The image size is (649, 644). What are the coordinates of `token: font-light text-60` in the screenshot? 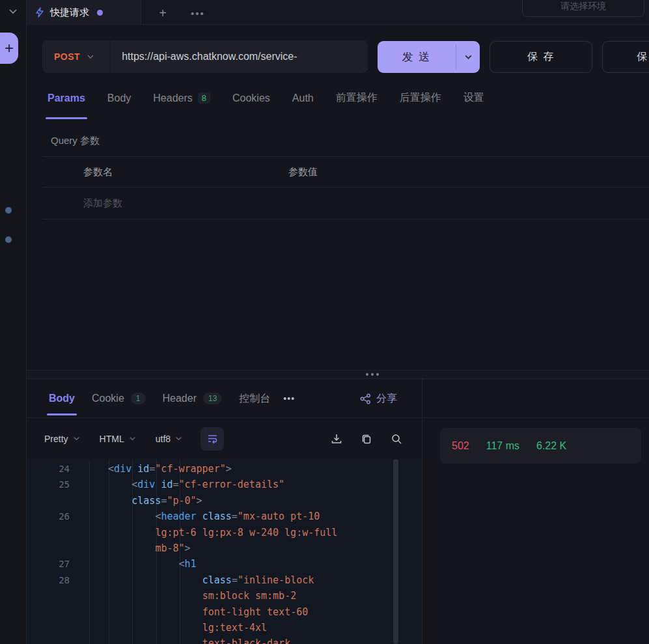 It's located at (255, 612).